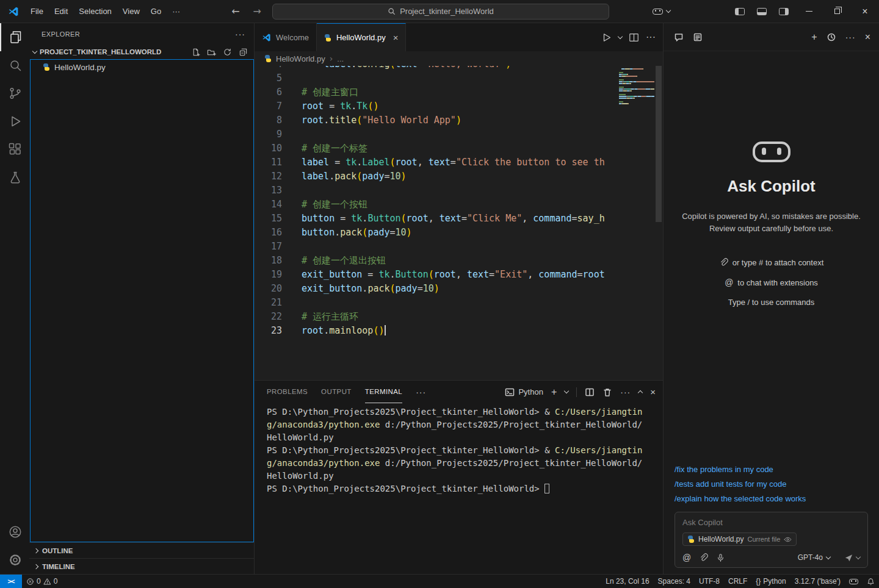  Describe the element at coordinates (851, 37) in the screenshot. I see `copilot-more-actions: ···` at that location.